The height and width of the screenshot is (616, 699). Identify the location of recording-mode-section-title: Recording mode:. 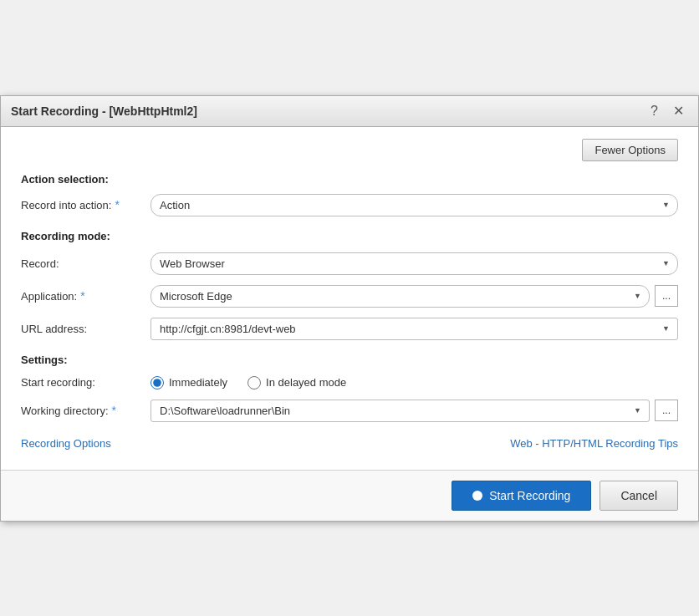
(350, 236).